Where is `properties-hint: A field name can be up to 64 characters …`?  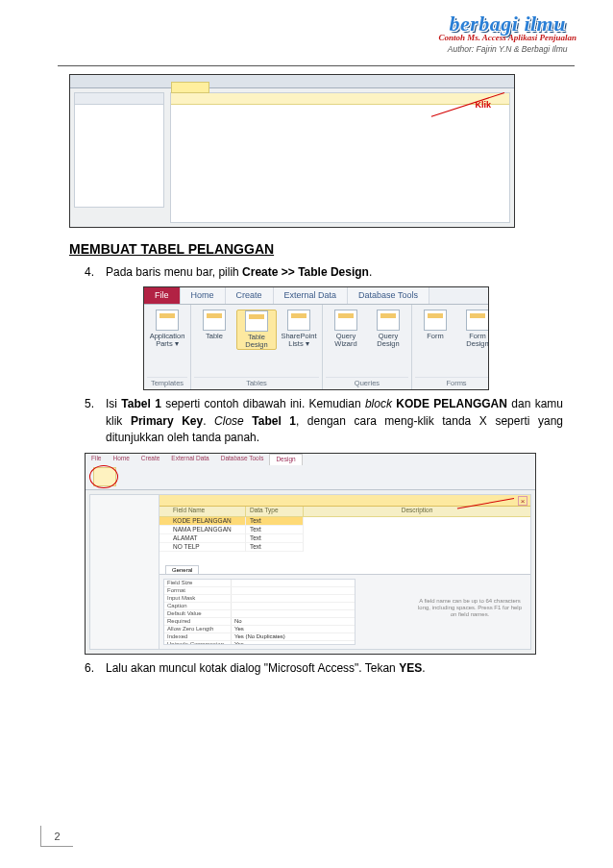 properties-hint: A field name can be up to 64 characters … is located at coordinates (470, 608).